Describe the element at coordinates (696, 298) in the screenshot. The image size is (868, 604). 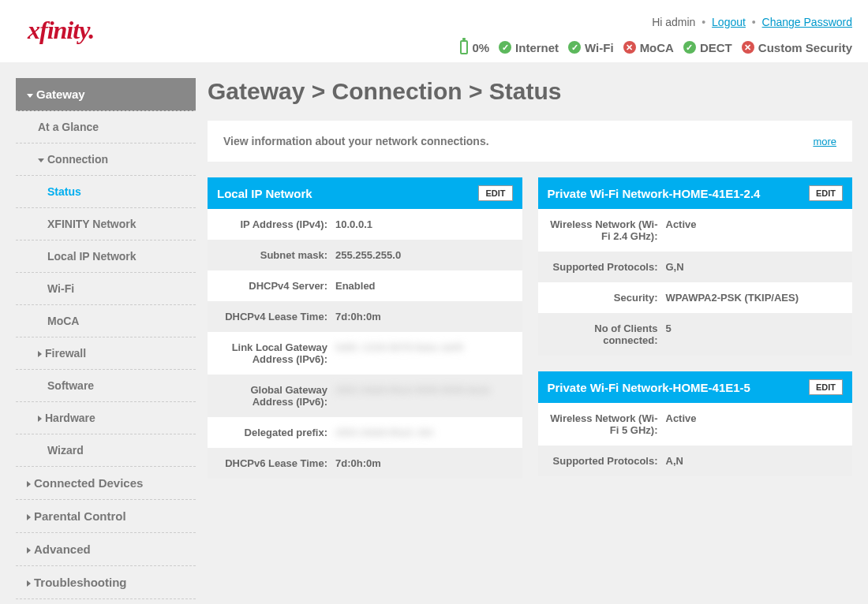
I see `table-row: Security:WPAWPA2-PSK (TKIP/AES)` at that location.